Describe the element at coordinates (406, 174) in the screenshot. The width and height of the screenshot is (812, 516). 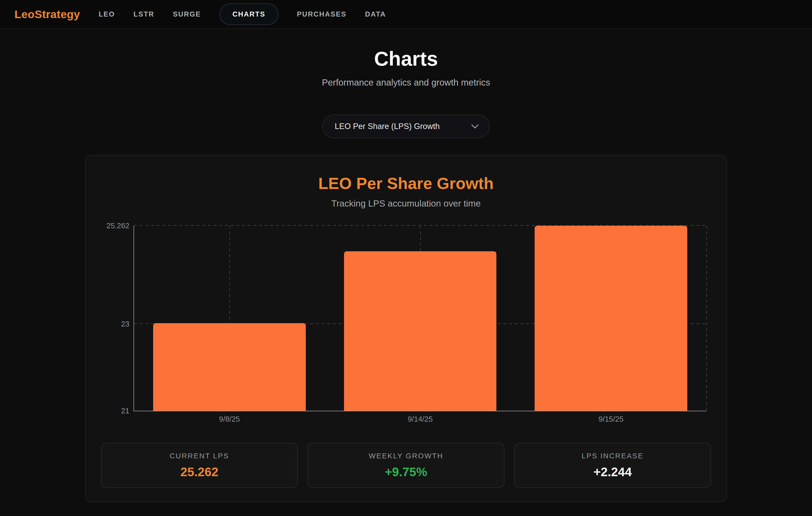
I see `chart-title: LEO Per Share Growth` at that location.